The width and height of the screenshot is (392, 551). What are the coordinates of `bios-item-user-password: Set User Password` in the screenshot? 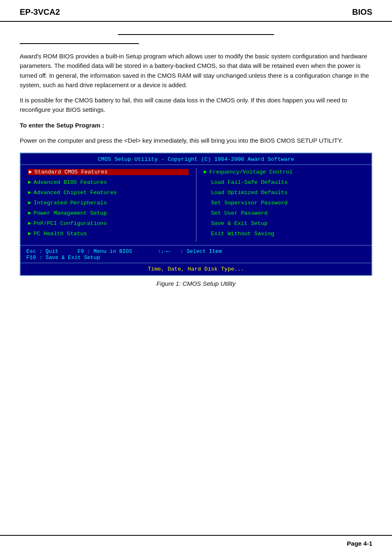 It's located at (284, 213).